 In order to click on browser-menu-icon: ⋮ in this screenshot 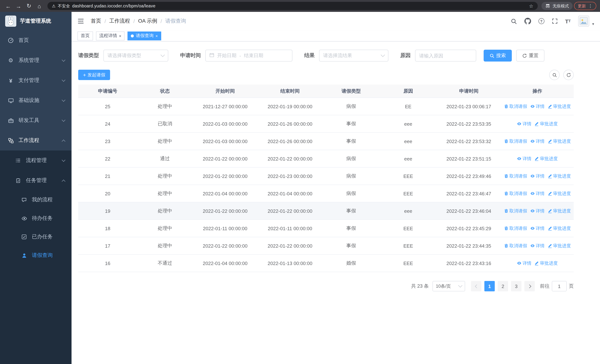, I will do `click(590, 6)`.